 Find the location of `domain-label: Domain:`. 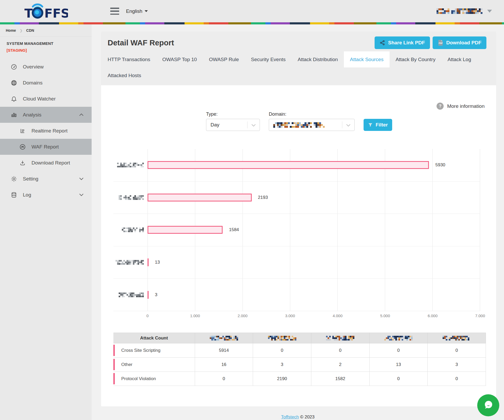

domain-label: Domain: is located at coordinates (312, 114).